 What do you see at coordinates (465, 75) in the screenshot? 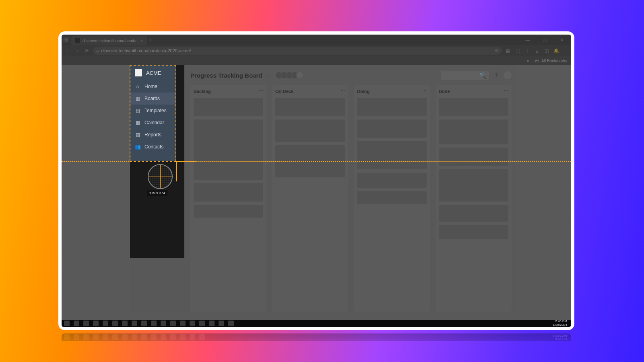
I see `board-search-input: 🔍` at bounding box center [465, 75].